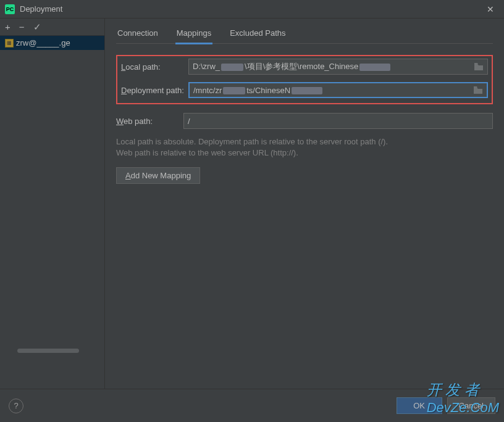  Describe the element at coordinates (471, 406) in the screenshot. I see `cancel-button: Cancel` at that location.